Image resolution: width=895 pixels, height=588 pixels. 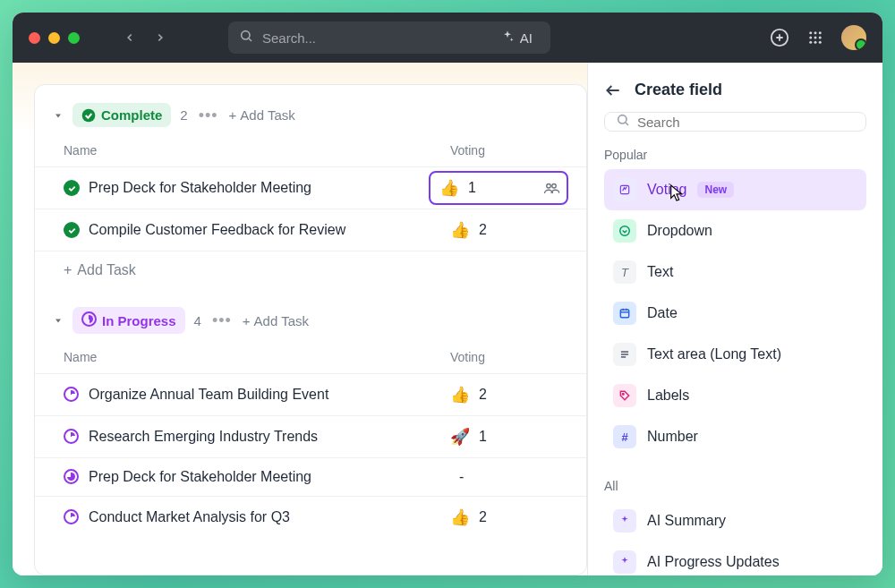 I want to click on task-row: Organize Annual Team Building Event 👍 2, so click(x=311, y=394).